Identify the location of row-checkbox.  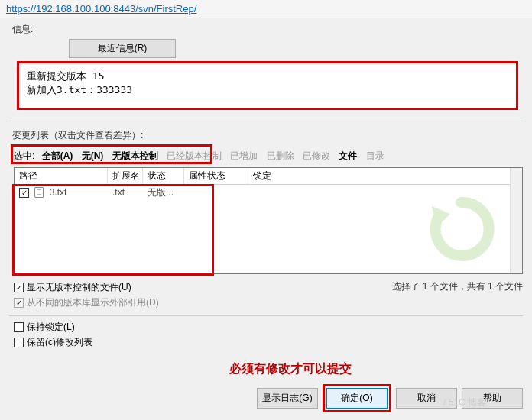
(24, 192).